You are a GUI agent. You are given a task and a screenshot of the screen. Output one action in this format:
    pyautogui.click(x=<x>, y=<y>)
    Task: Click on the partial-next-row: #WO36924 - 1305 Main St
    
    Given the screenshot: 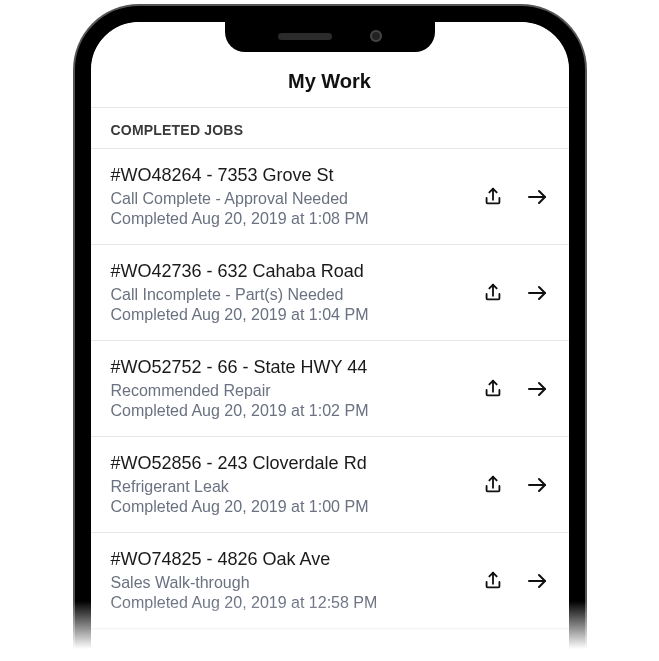 What is the action you would take?
    pyautogui.click(x=330, y=645)
    